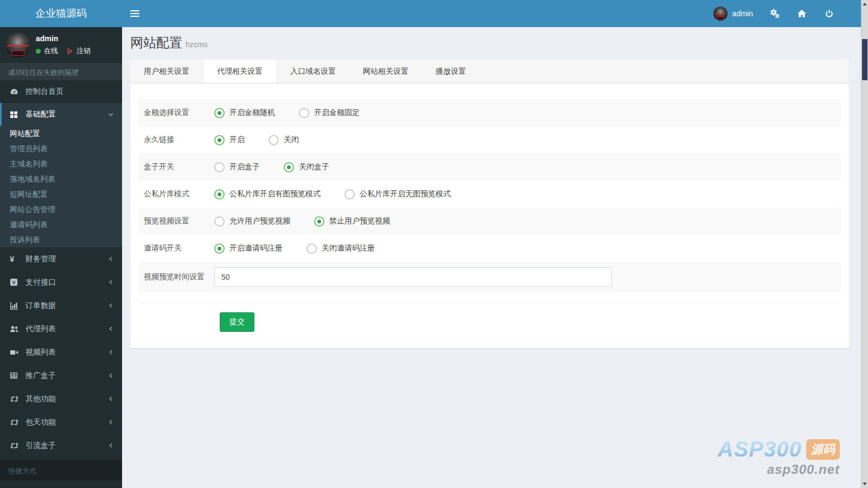  Describe the element at coordinates (313, 72) in the screenshot. I see `tab-entry-domain-settings: 入口域名设置` at that location.